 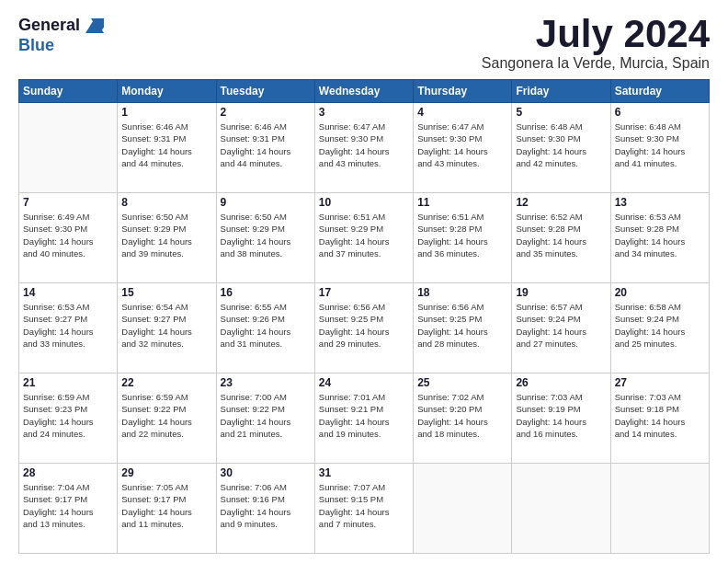 What do you see at coordinates (68, 202) in the screenshot?
I see `day-number: 7` at bounding box center [68, 202].